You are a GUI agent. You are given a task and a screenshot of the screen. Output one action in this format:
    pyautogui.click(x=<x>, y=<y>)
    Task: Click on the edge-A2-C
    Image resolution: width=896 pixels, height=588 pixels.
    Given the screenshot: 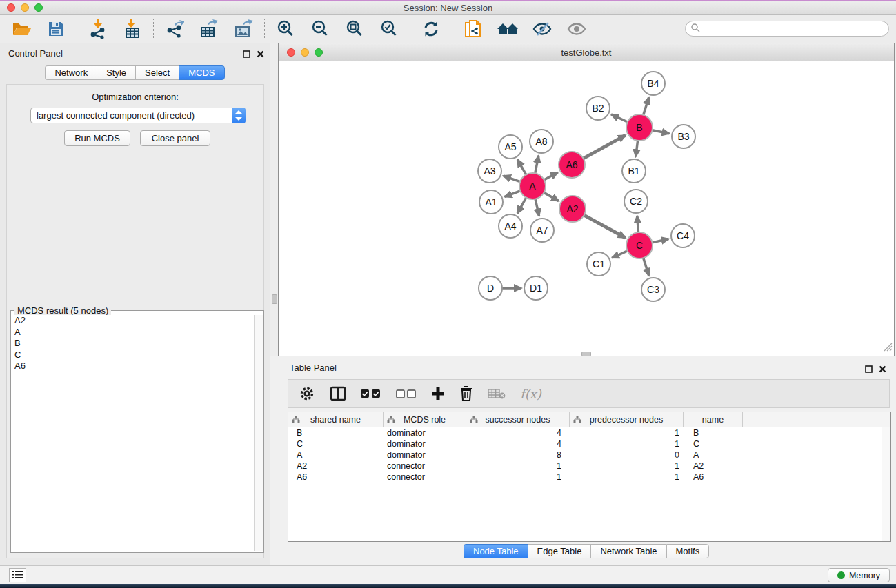 What is the action you would take?
    pyautogui.click(x=605, y=226)
    